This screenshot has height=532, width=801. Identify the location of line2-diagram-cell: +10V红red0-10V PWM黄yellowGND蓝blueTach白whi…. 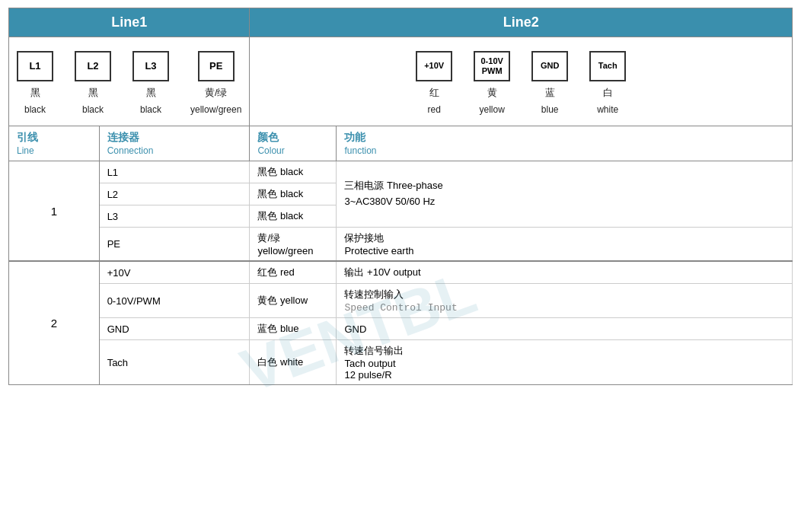
(521, 82).